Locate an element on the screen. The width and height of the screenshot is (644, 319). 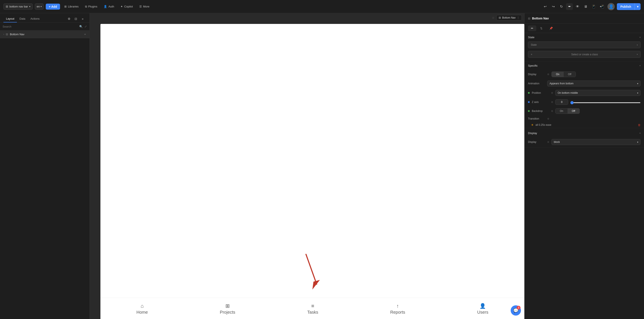
position-prop-label: Position is located at coordinates (540, 93).